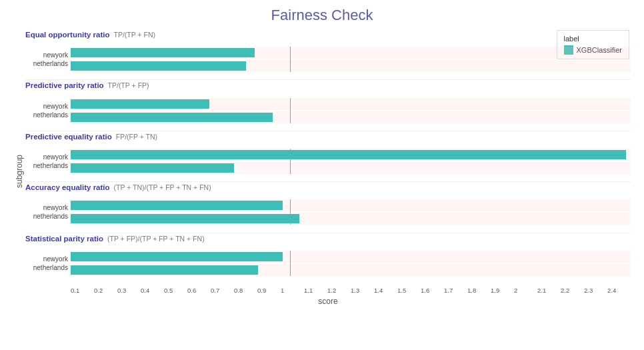 This screenshot has height=350, width=644. Describe the element at coordinates (363, 291) in the screenshot. I see `x-tick-12: 1.3` at that location.